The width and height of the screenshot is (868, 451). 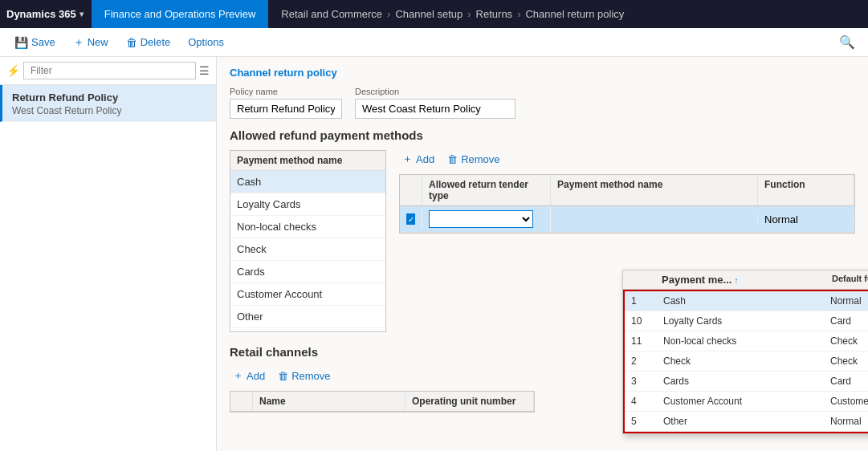 What do you see at coordinates (575, 14) in the screenshot?
I see `breadcrumb-item-4: Channel return policy` at bounding box center [575, 14].